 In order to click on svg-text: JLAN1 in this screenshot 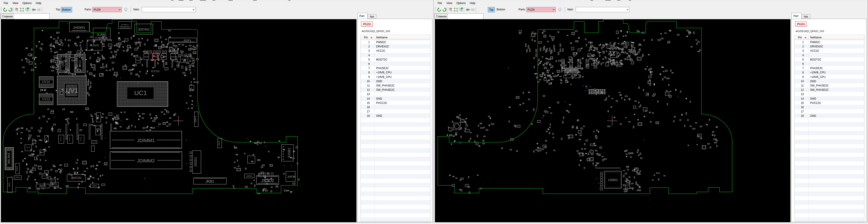, I will do `click(102, 34)`.